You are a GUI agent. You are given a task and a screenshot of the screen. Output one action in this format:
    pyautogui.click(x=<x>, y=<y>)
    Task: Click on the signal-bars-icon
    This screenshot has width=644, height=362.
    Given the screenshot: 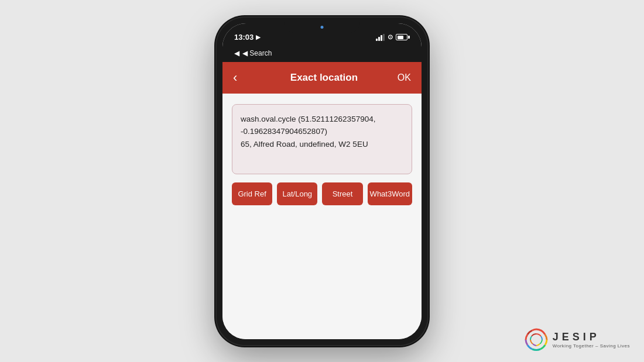 What is the action you would take?
    pyautogui.click(x=381, y=37)
    